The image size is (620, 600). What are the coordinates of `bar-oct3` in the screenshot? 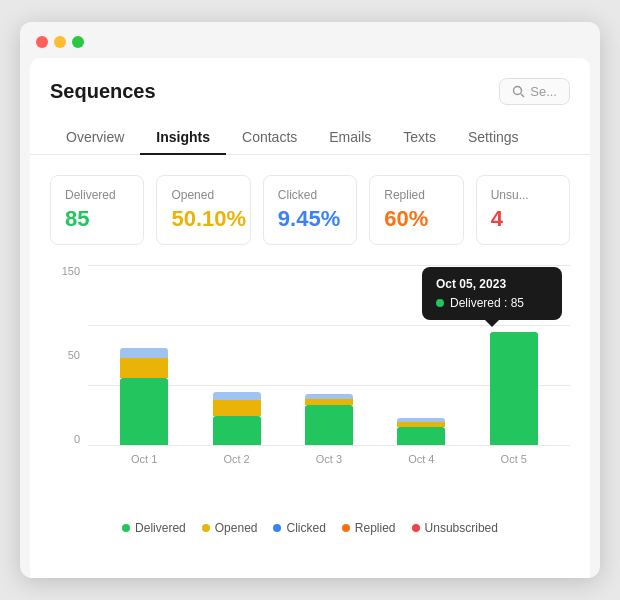 It's located at (329, 420).